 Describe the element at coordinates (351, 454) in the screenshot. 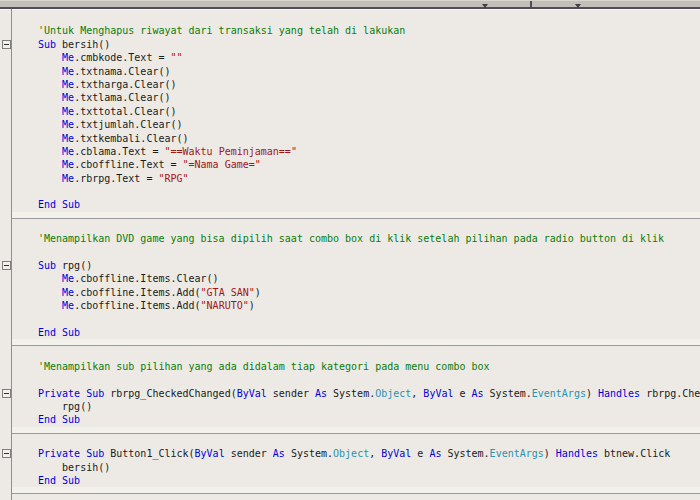

I see `token-ty: Object` at that location.